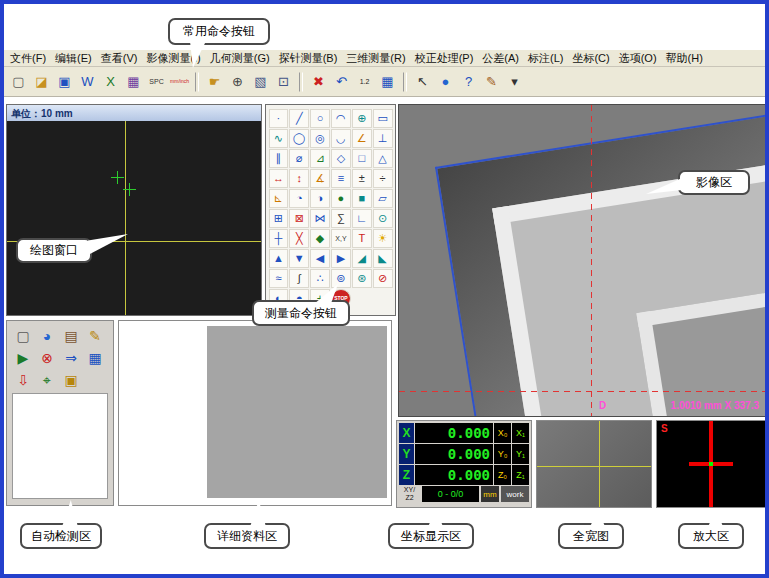 The width and height of the screenshot is (769, 578). Describe the element at coordinates (299, 278) in the screenshot. I see `measure-tool-icon: ∫` at that location.